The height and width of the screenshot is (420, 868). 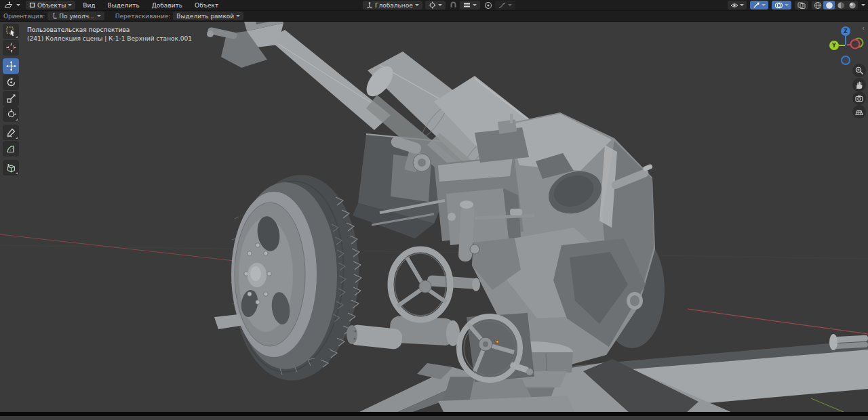 What do you see at coordinates (453, 5) in the screenshot?
I see `magnet-snap-icon` at bounding box center [453, 5].